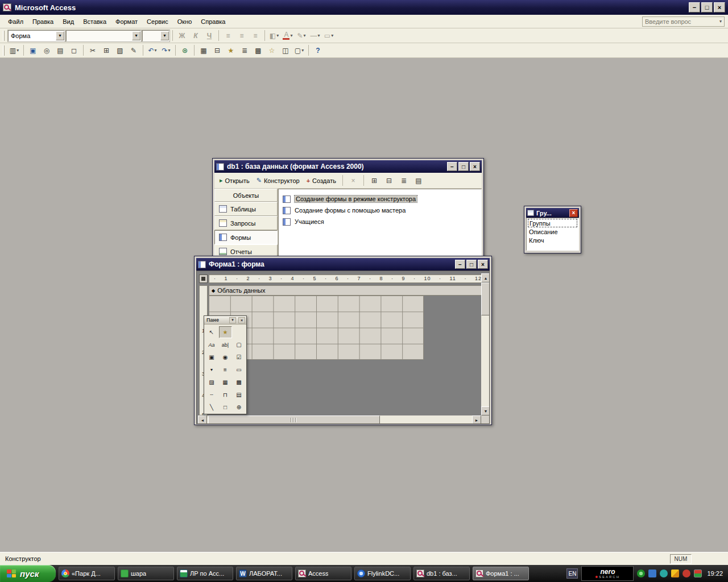 Image resolution: width=728 pixels, height=582 pixels. What do you see at coordinates (93, 51) in the screenshot?
I see `cut-button: ✂` at bounding box center [93, 51].